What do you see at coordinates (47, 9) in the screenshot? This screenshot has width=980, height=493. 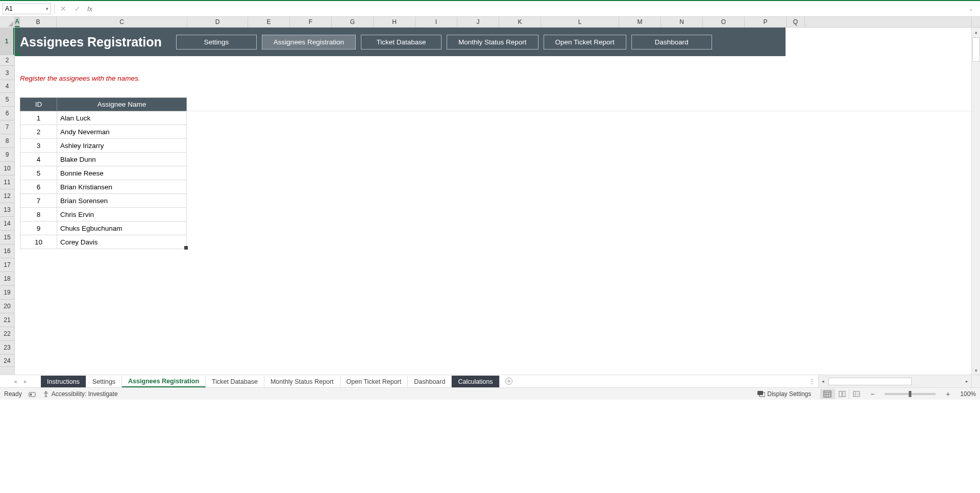 I see `name-box-dropdown-icon: ▾` at bounding box center [47, 9].